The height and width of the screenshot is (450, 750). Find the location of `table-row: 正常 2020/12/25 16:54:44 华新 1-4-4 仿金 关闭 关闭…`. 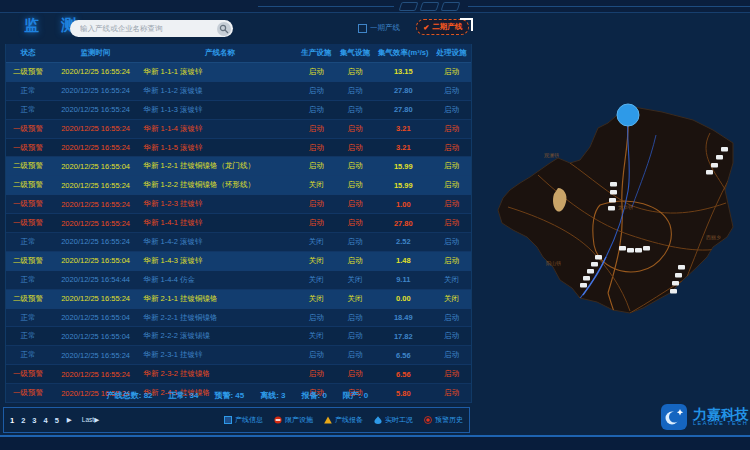

table-row: 正常 2020/12/25 16:54:44 华新 1-4-4 仿金 关闭 关闭… is located at coordinates (238, 280).